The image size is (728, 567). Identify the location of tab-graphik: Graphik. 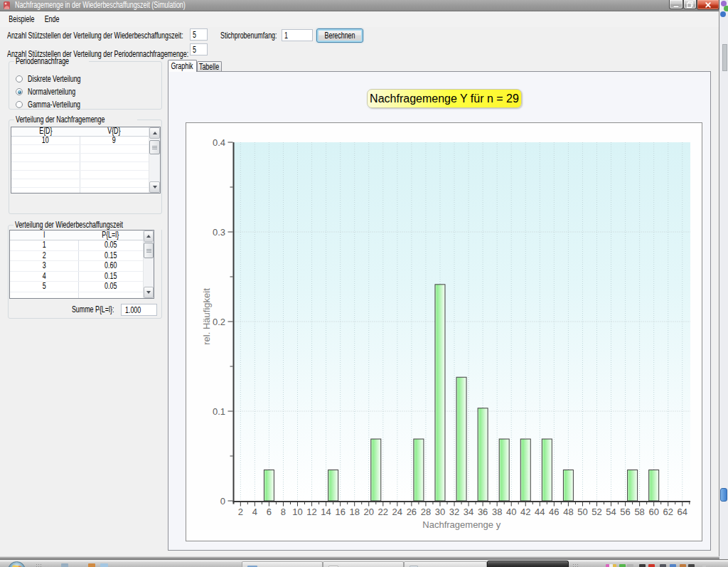
(182, 65).